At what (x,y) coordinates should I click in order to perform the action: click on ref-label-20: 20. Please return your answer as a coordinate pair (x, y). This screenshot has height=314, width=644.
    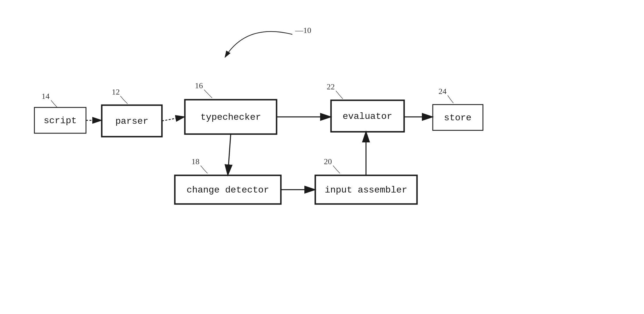
    Looking at the image, I should click on (328, 162).